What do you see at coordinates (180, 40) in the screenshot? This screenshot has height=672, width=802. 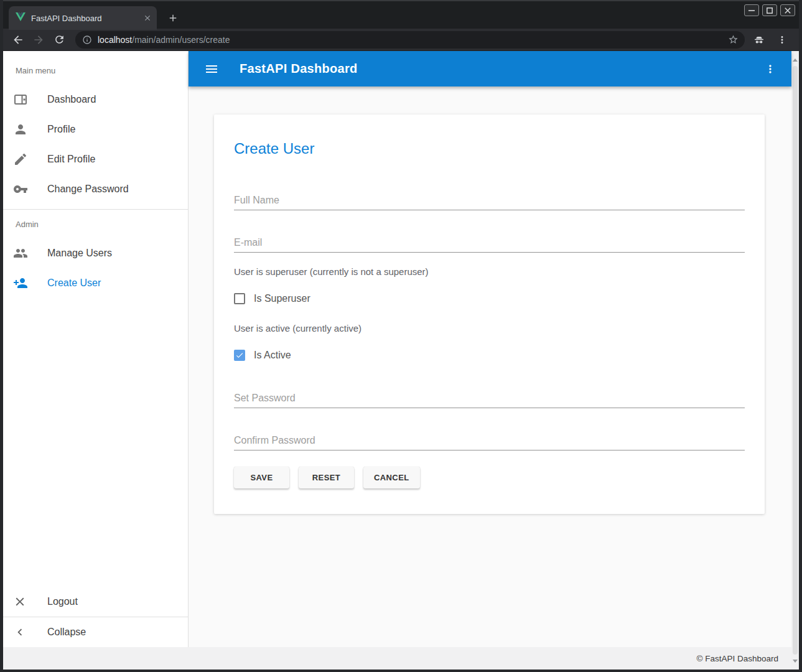 I see `url-path: /main/admin/users/create` at bounding box center [180, 40].